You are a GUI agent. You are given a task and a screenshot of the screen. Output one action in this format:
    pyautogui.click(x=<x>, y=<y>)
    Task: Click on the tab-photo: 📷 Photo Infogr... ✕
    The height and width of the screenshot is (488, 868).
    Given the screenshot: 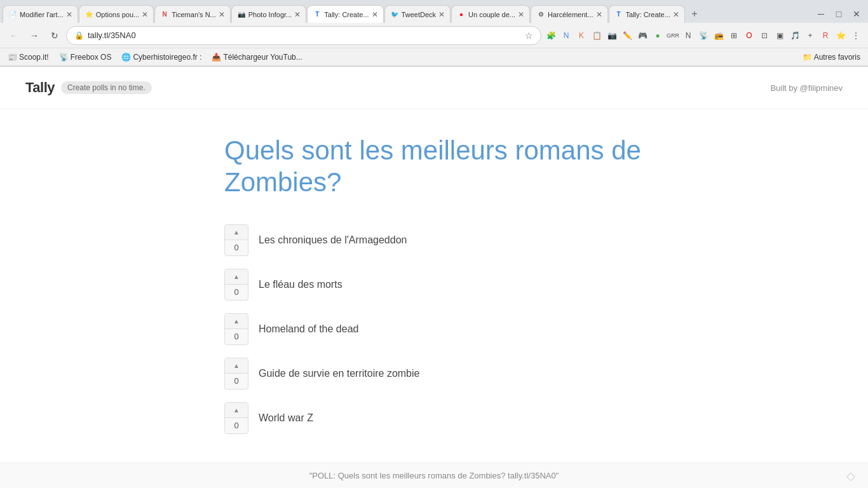 What is the action you would take?
    pyautogui.click(x=269, y=14)
    